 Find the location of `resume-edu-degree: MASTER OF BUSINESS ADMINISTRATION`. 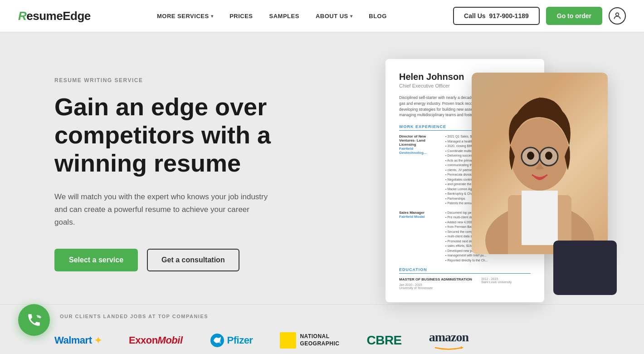

resume-edu-degree: MASTER OF BUSINESS ADMINISTRATION is located at coordinates (435, 280).